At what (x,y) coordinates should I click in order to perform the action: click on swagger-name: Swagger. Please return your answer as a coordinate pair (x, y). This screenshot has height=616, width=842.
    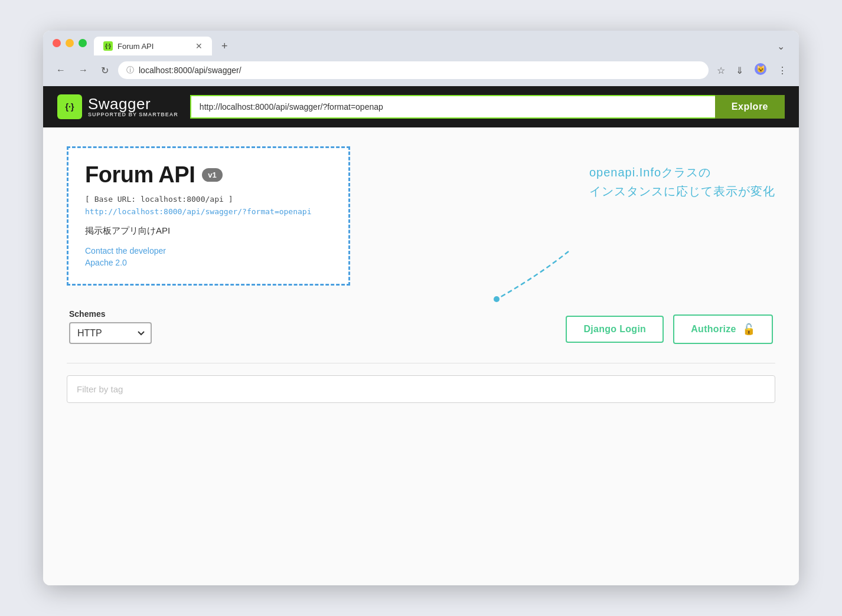
    Looking at the image, I should click on (133, 104).